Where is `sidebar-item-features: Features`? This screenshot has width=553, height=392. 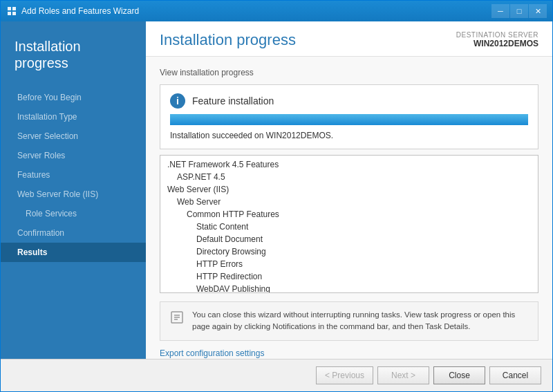 sidebar-item-features: Features is located at coordinates (73, 175).